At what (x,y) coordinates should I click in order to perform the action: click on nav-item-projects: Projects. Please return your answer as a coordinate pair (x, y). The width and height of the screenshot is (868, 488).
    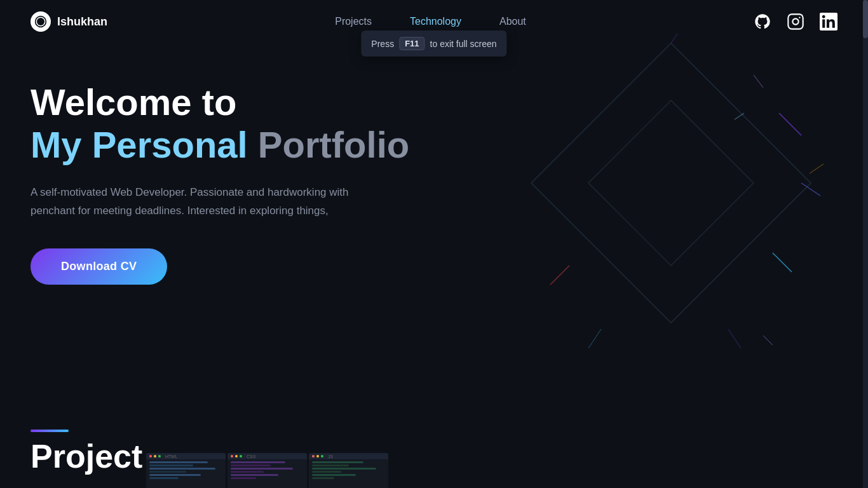
    Looking at the image, I should click on (353, 22).